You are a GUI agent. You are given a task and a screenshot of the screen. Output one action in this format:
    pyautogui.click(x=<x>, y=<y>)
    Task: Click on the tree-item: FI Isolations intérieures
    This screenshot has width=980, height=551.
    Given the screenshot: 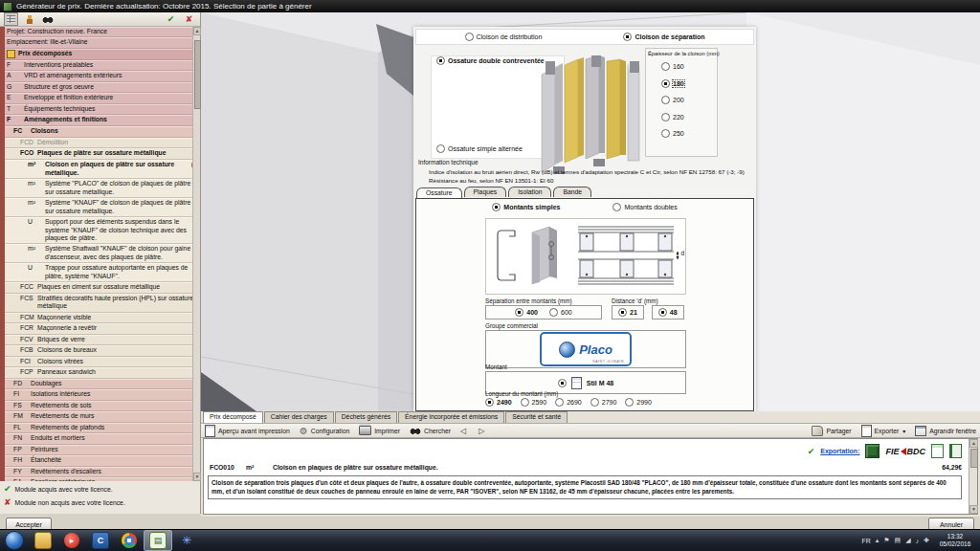 What is the action you would take?
    pyautogui.click(x=101, y=394)
    